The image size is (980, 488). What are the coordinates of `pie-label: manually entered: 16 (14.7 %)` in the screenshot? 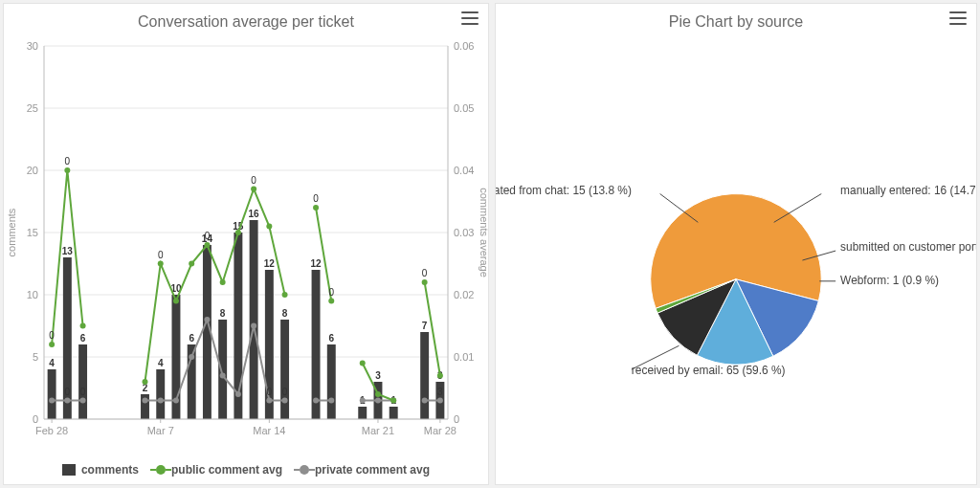 It's located at (908, 190).